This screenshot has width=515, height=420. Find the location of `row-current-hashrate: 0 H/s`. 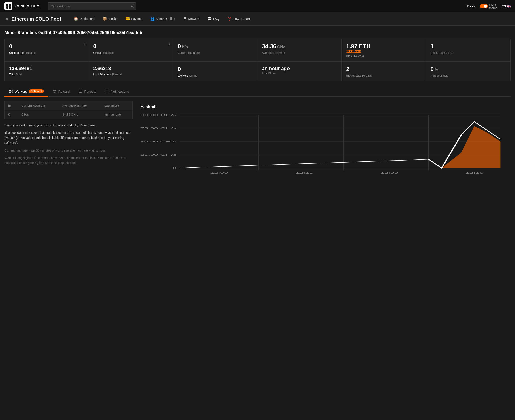

row-current-hashrate: 0 H/s is located at coordinates (38, 115).